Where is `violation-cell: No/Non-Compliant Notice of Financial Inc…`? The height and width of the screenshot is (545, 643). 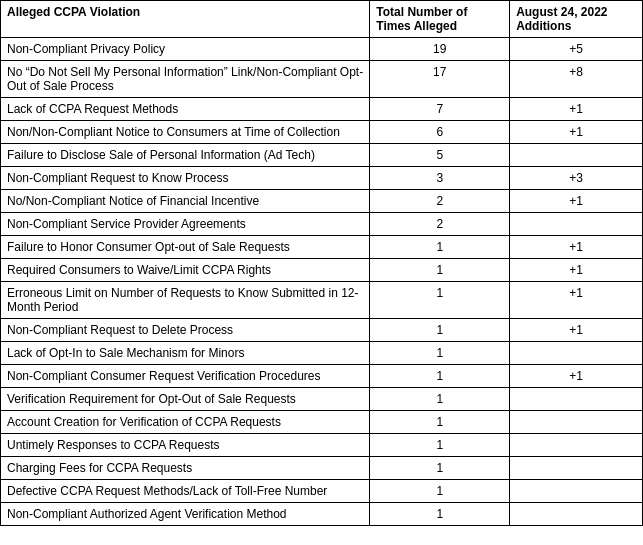 violation-cell: No/Non-Compliant Notice of Financial Inc… is located at coordinates (186, 202).